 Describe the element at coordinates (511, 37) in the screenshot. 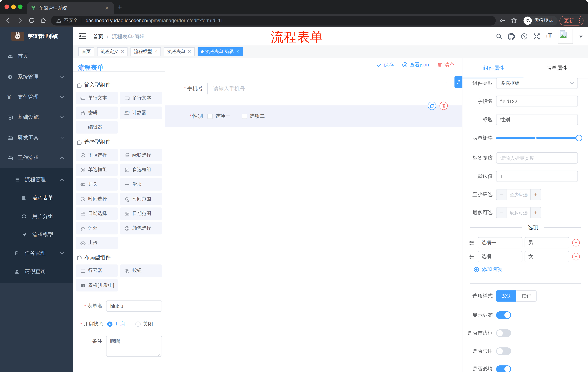

I see `github-icon` at that location.